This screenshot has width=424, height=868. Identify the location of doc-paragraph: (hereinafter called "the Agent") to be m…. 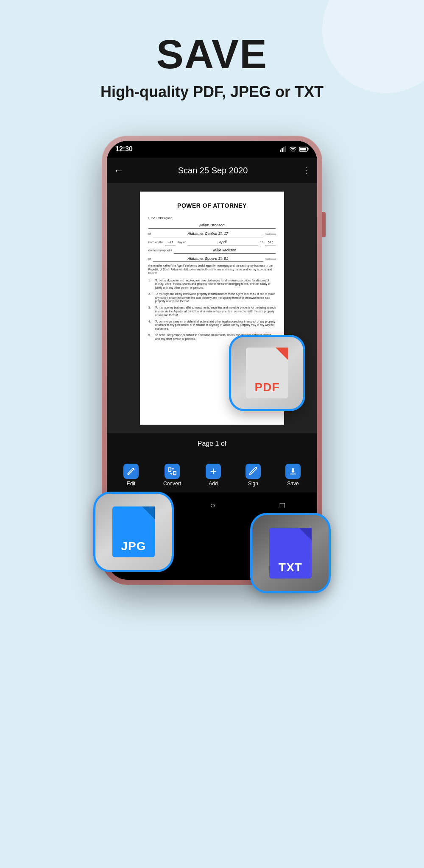
(212, 270).